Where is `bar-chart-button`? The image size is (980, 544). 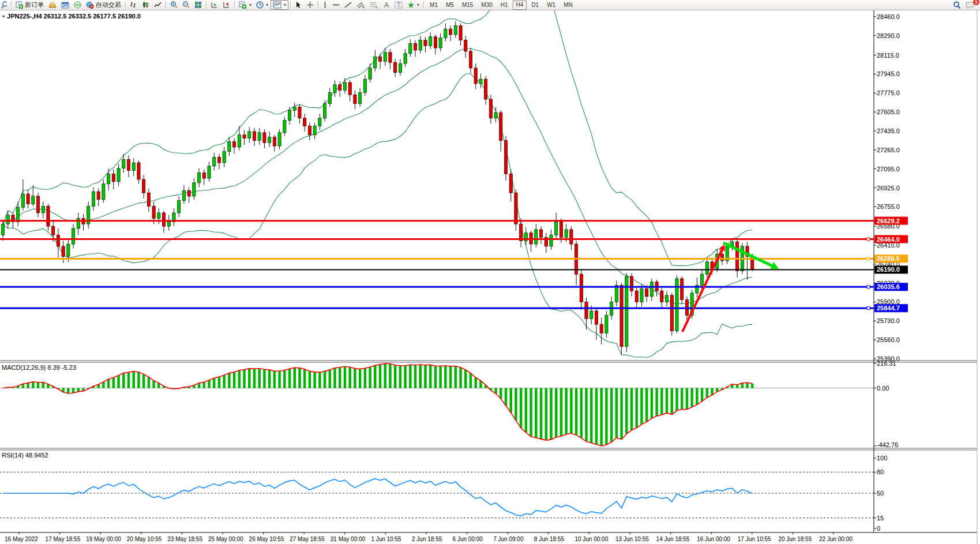
bar-chart-button is located at coordinates (134, 5).